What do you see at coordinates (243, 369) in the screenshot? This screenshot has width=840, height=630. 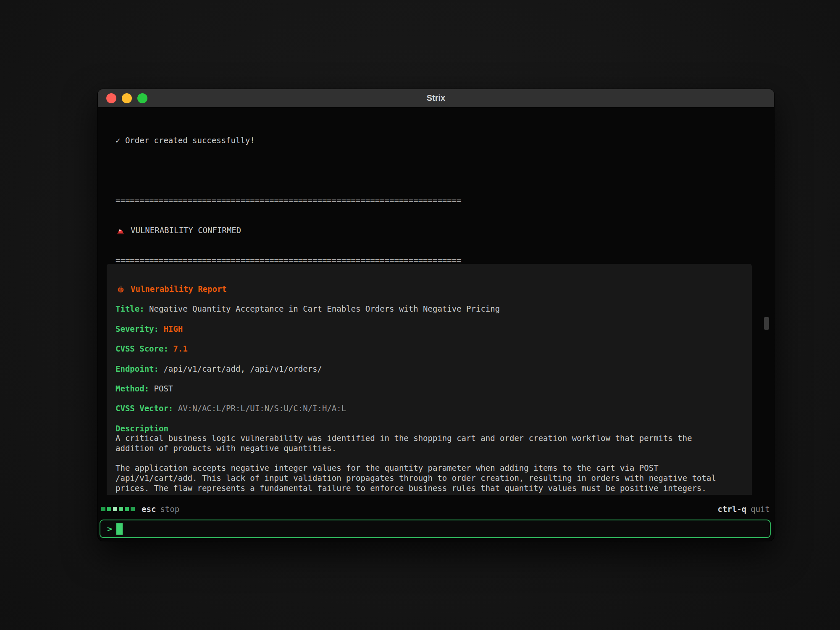 I see `endpoint-value: /api/v1/cart/add, /api/v1/orders/` at bounding box center [243, 369].